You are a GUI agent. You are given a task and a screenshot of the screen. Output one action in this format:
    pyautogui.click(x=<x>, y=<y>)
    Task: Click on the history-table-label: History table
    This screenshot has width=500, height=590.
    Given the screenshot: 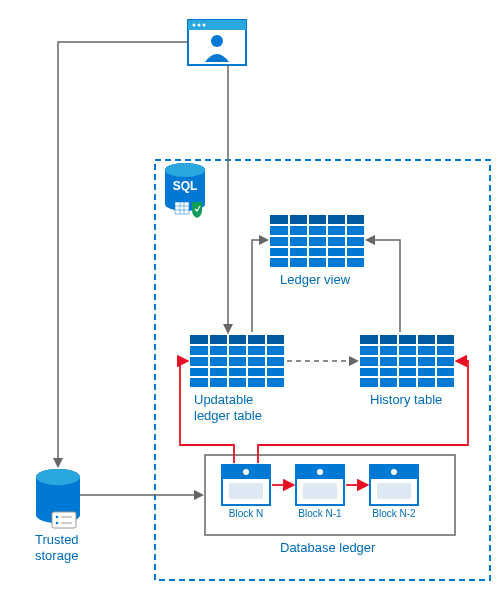 What is the action you would take?
    pyautogui.click(x=406, y=400)
    